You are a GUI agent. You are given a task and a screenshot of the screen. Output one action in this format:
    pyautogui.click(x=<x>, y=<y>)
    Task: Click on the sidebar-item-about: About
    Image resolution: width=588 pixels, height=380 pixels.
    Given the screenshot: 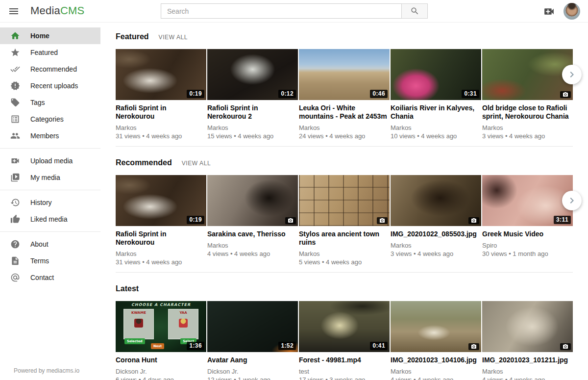 What is the action you would take?
    pyautogui.click(x=50, y=244)
    